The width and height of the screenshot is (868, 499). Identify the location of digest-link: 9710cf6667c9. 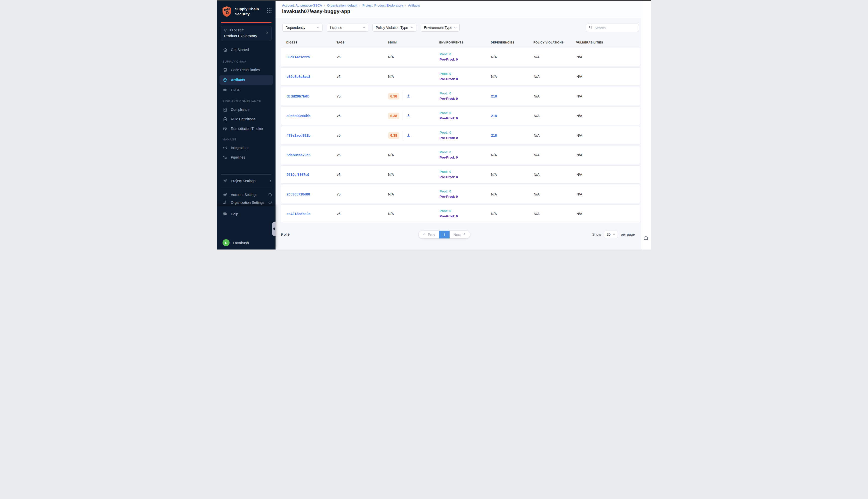
(298, 175).